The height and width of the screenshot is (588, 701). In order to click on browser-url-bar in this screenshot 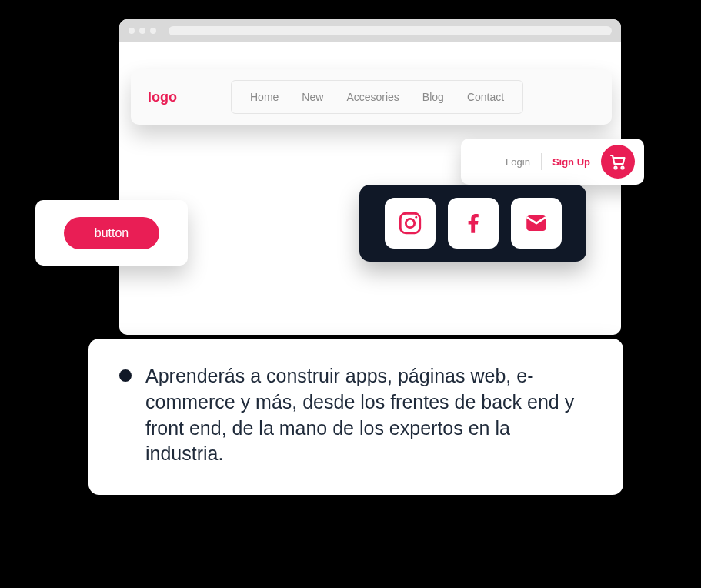, I will do `click(390, 31)`.